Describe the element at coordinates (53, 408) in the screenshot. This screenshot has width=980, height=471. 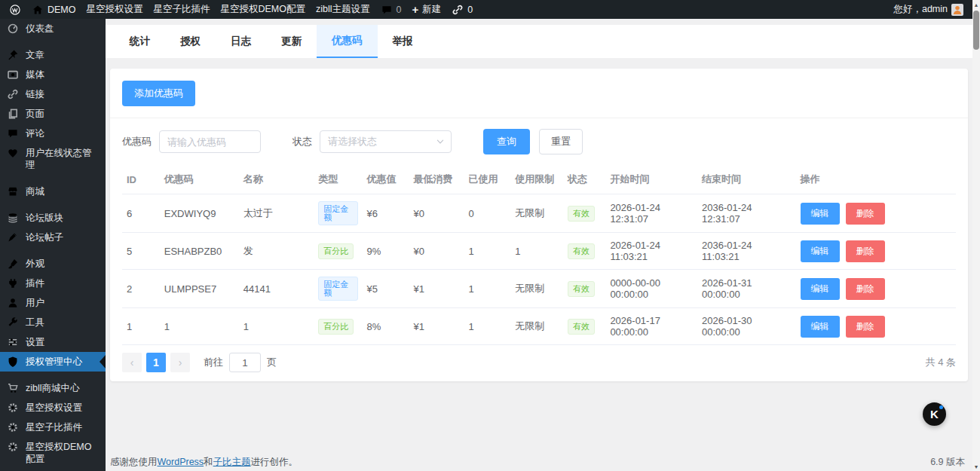
I see `sidebar-item-xingkong-auth-settings: 星空授权设置` at that location.